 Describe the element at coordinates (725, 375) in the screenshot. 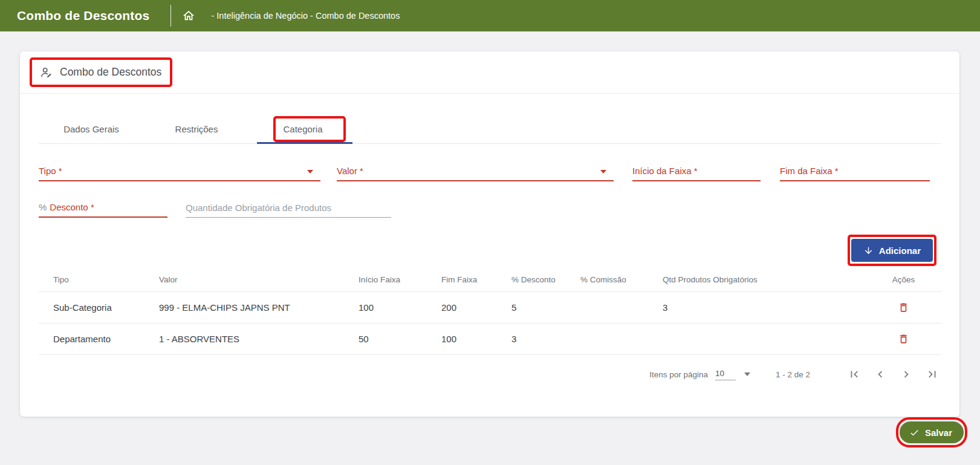

I see `items-per-page-value: 10` at that location.